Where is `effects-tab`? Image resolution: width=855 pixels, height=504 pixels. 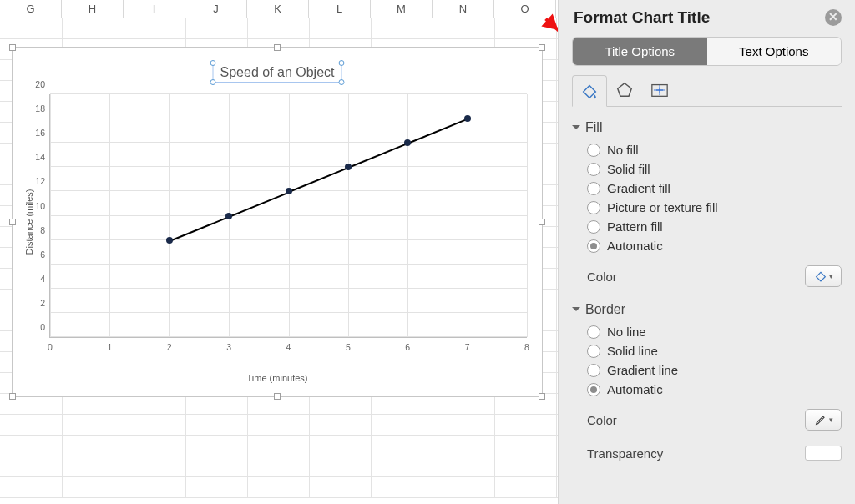 effects-tab is located at coordinates (625, 90).